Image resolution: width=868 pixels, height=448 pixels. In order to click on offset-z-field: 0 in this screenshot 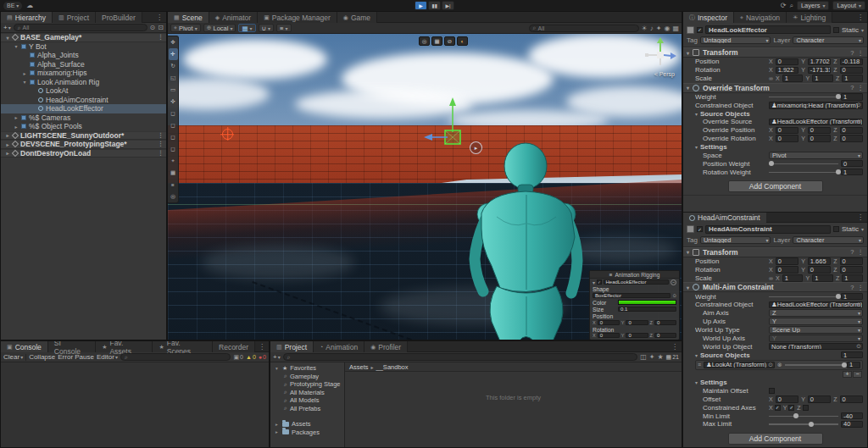, I will do `click(851, 400)`.